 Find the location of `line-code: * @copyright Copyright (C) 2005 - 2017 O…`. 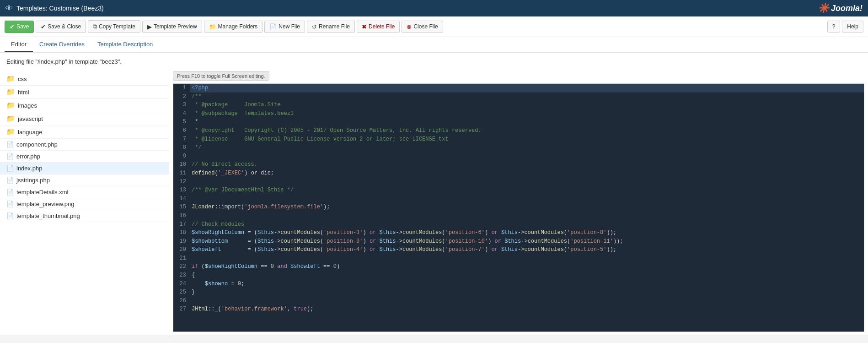

line-code: * @copyright Copyright (C) 2005 - 2017 O… is located at coordinates (527, 131).